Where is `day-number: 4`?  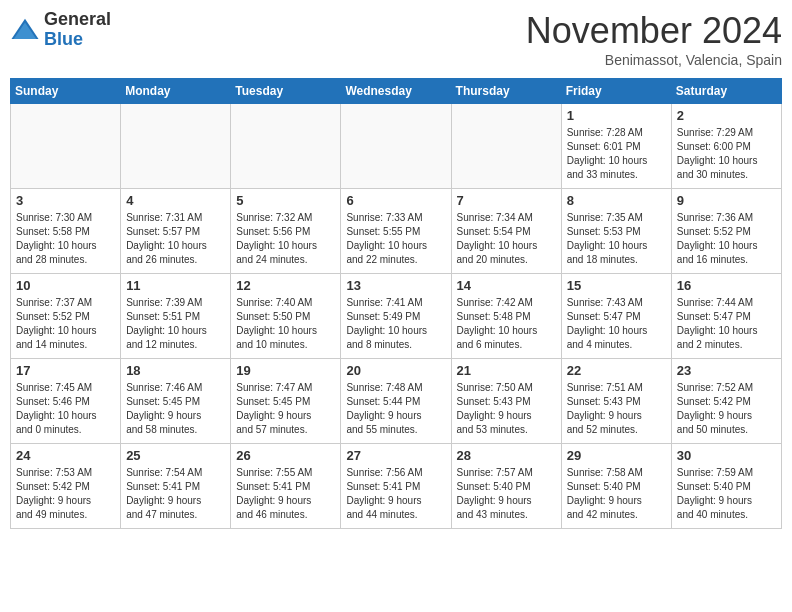 day-number: 4 is located at coordinates (176, 200).